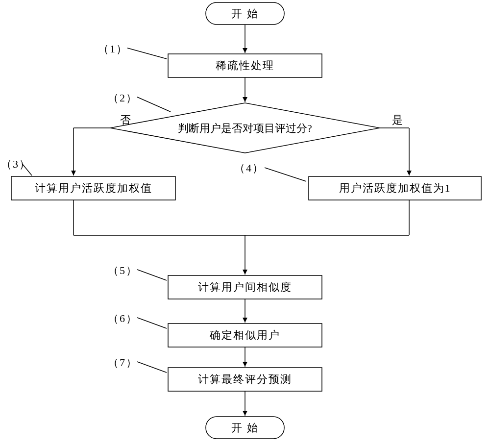 This screenshot has height=448, width=490. What do you see at coordinates (395, 188) in the screenshot?
I see `step4-text: 用户活跃度加权值为1` at bounding box center [395, 188].